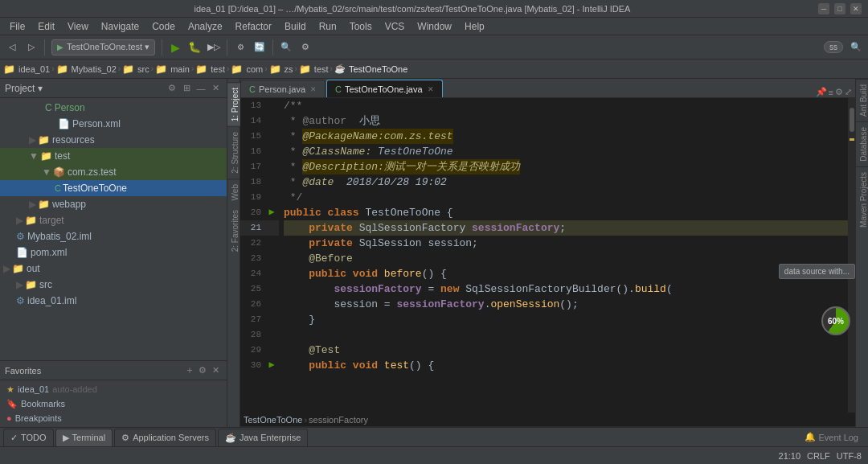 The height and width of the screenshot is (464, 868). I want to click on bc-com: 📁com, so click(247, 69).